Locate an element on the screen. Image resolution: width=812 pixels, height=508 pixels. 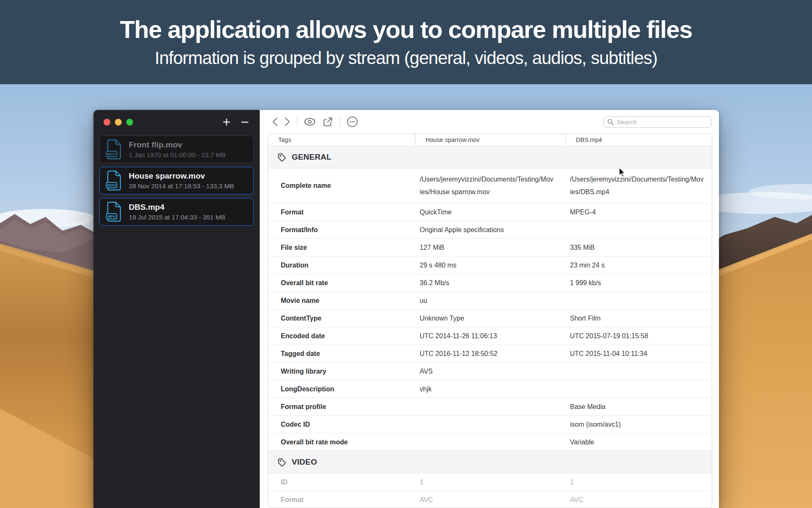
table-header-row: Tags House sparrow.mov DBS.mp4 is located at coordinates (490, 140).